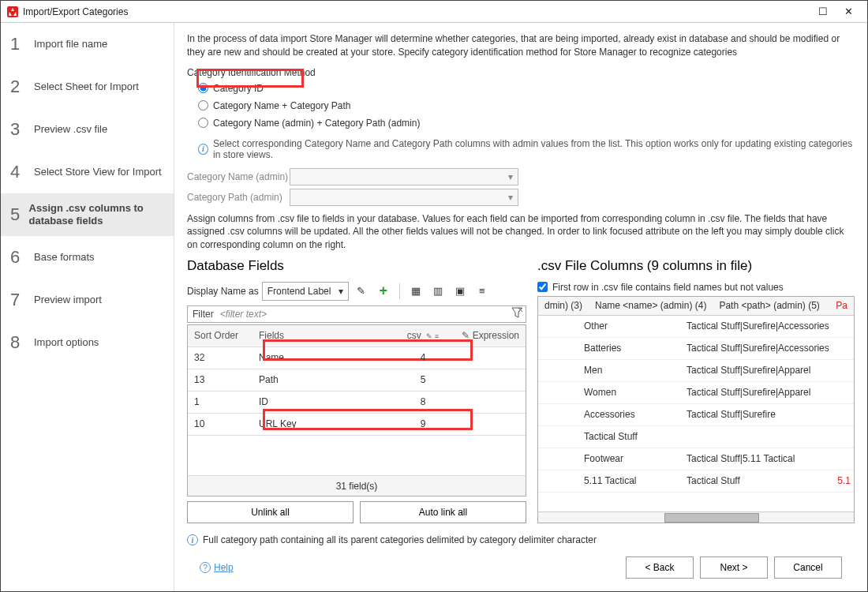 Image resolution: width=868 pixels, height=592 pixels. Describe the element at coordinates (755, 481) in the screenshot. I see `csv-cell-path: Tactical Stuff` at that location.